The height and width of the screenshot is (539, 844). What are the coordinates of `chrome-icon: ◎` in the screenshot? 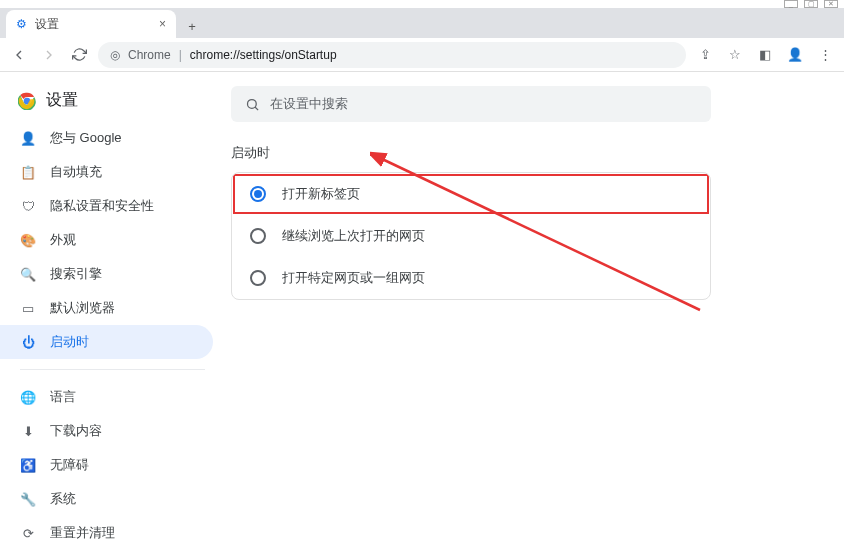 It's located at (115, 55).